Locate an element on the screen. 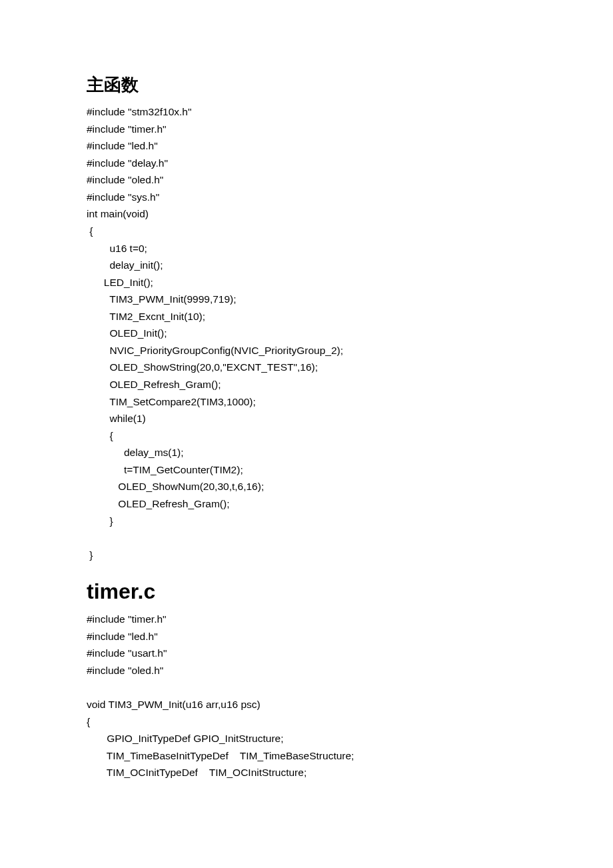 The image size is (613, 868). section-heading-timer: timer.c is located at coordinates (306, 592).